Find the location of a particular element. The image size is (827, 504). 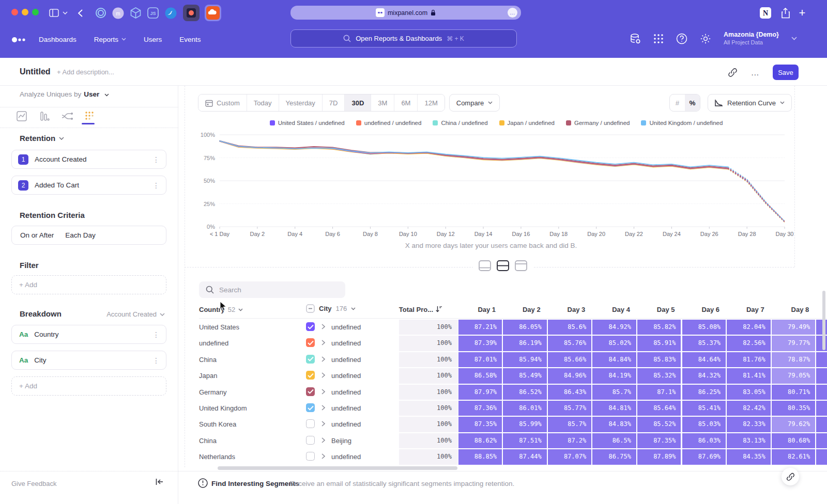

apps-grid-icon is located at coordinates (658, 39).